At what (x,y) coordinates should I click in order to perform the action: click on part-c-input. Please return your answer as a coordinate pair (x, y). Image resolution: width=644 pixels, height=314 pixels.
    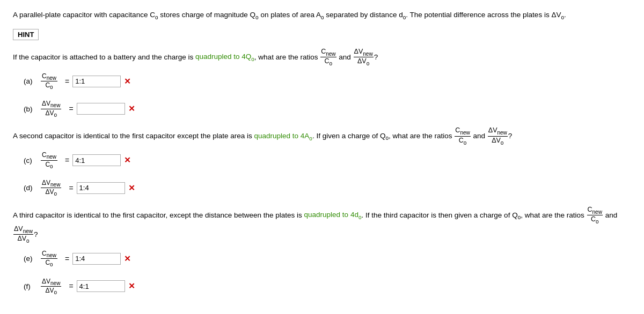
    Looking at the image, I should click on (97, 160).